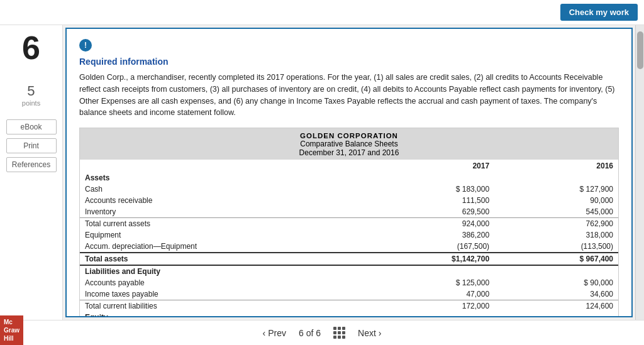  What do you see at coordinates (228, 271) in the screenshot?
I see `liabilities-heading: Liabilities and Equity` at bounding box center [228, 271].